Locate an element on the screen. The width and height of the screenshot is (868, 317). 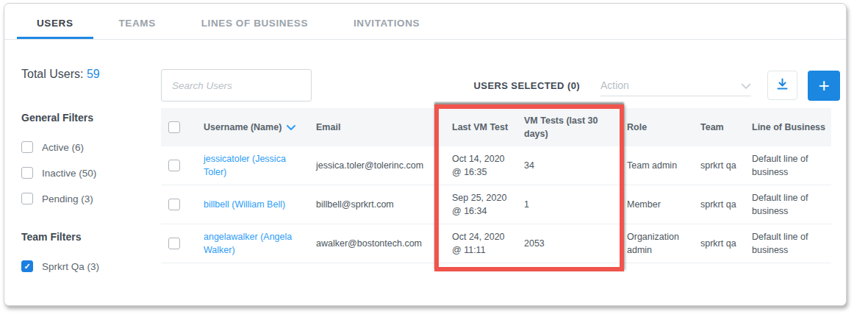
team-filters-group: Team Filters Sprkrt Qa (3) is located at coordinates (87, 252).